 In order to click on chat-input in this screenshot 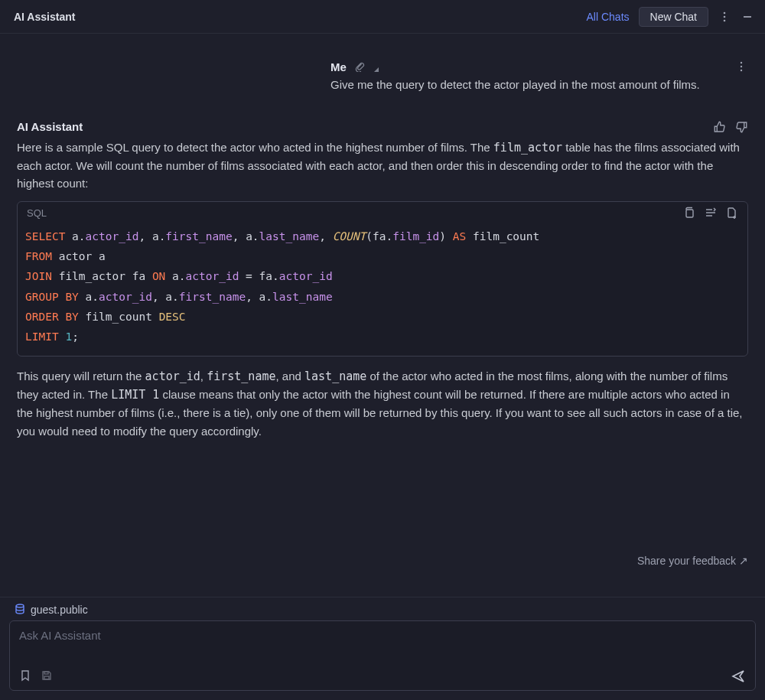, I will do `click(382, 646)`.